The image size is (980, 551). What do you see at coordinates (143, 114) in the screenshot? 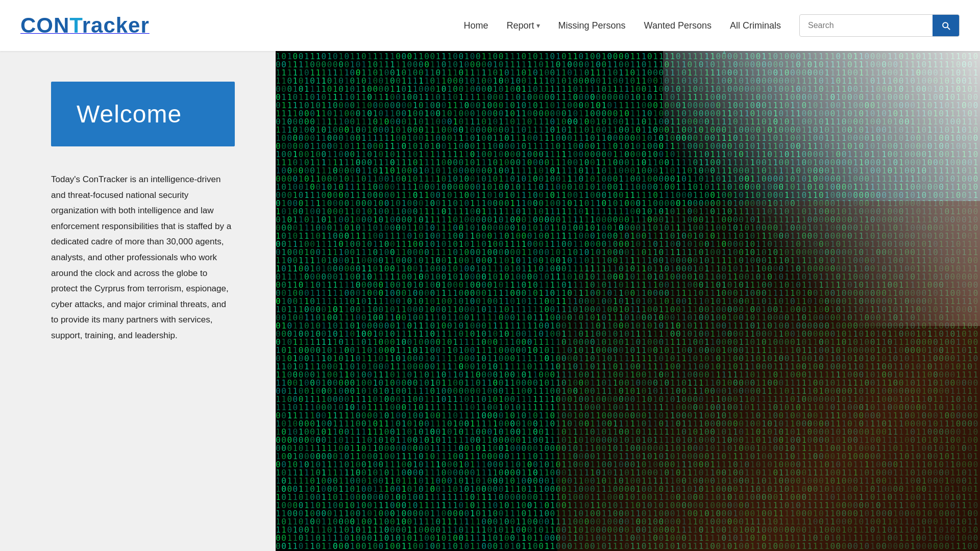
I see `welcome-title: Welcome` at bounding box center [143, 114].